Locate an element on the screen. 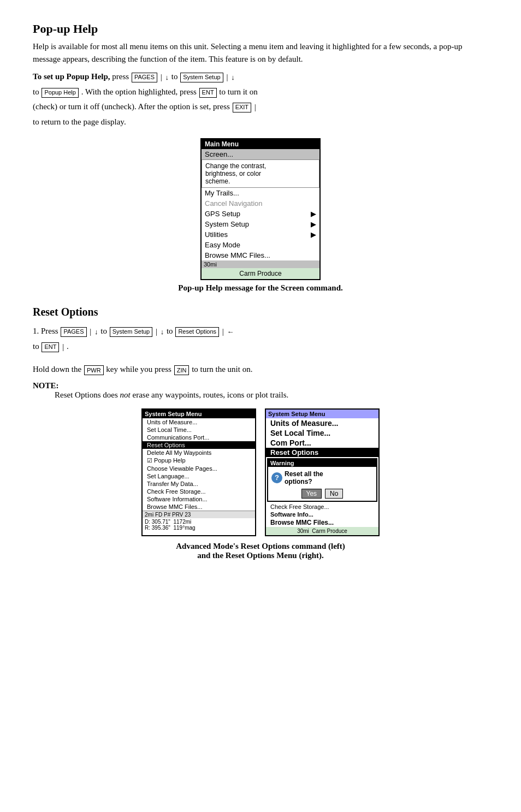 The height and width of the screenshot is (812, 521). menu-item-gps: GPS Setup ▶ is located at coordinates (260, 214).